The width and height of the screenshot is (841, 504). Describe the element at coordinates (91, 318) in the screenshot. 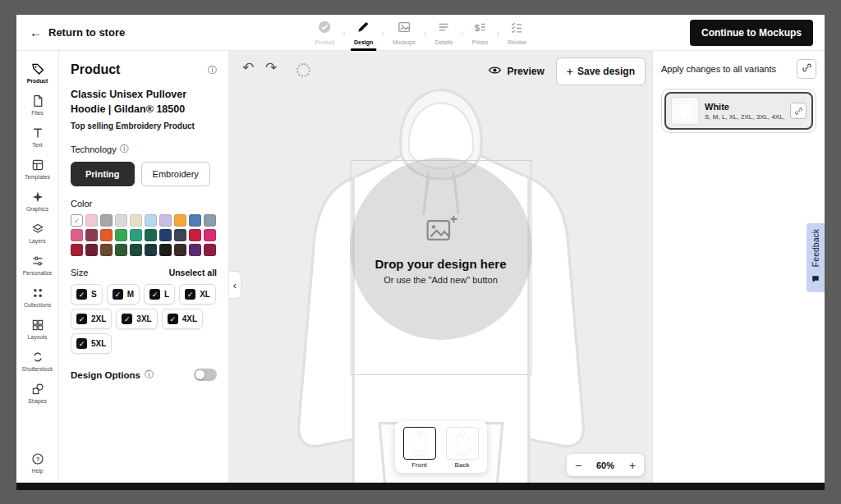

I see `size-checkbox-2xl: 2XL` at that location.